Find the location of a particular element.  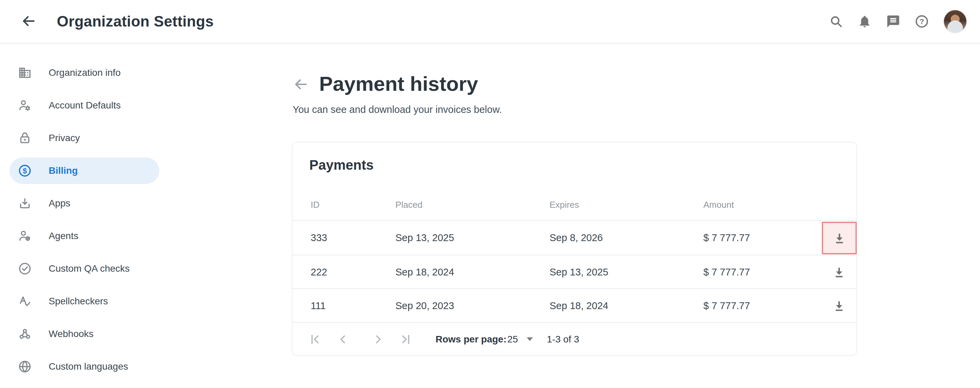

sidebar-item-webhooks: Webhooks is located at coordinates (84, 334).